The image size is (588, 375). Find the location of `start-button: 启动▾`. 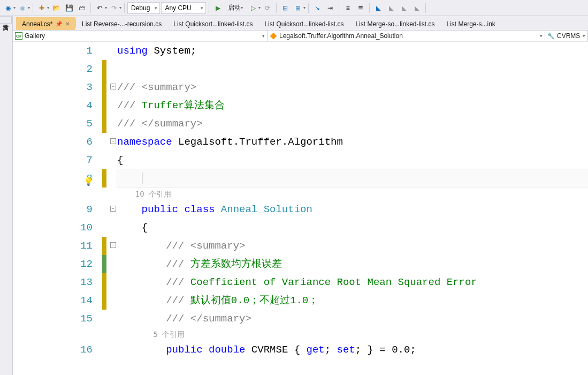

start-button: 启动▾ is located at coordinates (235, 8).